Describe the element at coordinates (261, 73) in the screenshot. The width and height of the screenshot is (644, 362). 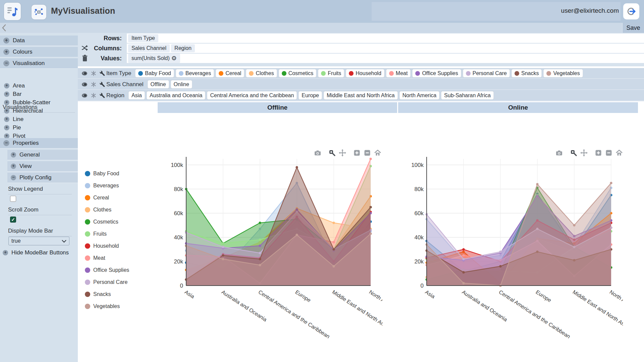
I see `filter-chip-clothes: Clothes` at that location.